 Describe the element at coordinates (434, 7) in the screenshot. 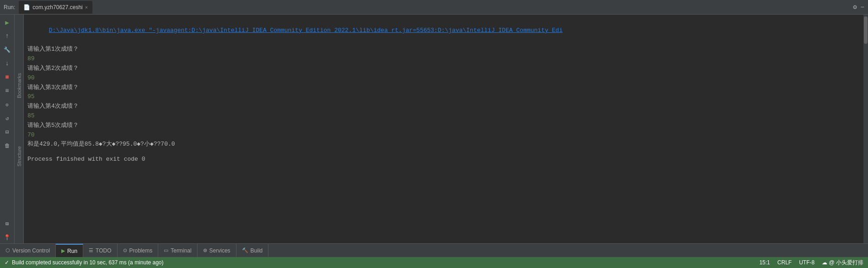

I see `top-bar: Run: 📄 com.yzh70627.ceshi × ⚙ −` at that location.